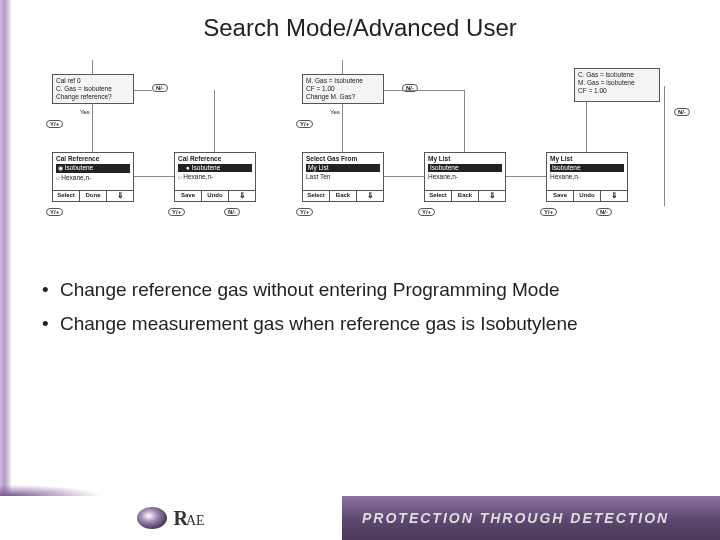 The image size is (720, 540). I want to click on opt-iso2: ● Isobutene, so click(215, 168).